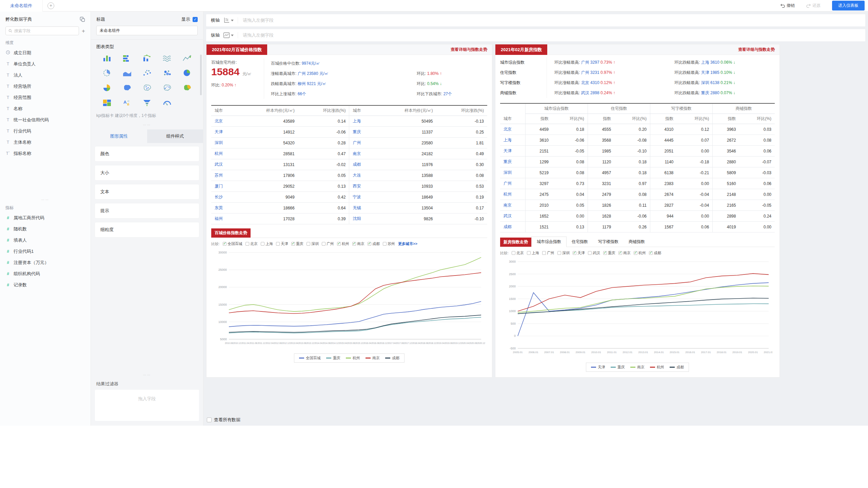 The width and height of the screenshot is (868, 488). Describe the element at coordinates (45, 285) in the screenshot. I see `measure-item: #记录数` at that location.